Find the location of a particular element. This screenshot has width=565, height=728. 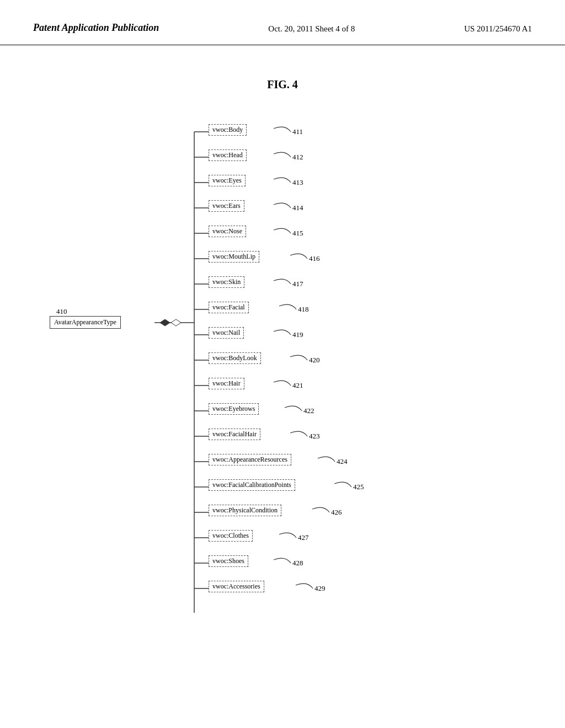

item-13: vwoc:AppearanceResources is located at coordinates (250, 460).